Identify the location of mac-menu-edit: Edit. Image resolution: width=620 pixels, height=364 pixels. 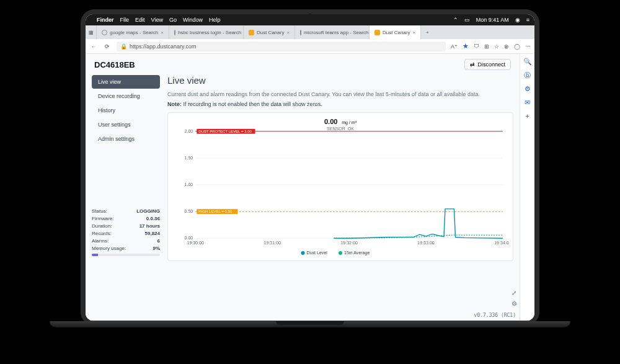
(140, 20).